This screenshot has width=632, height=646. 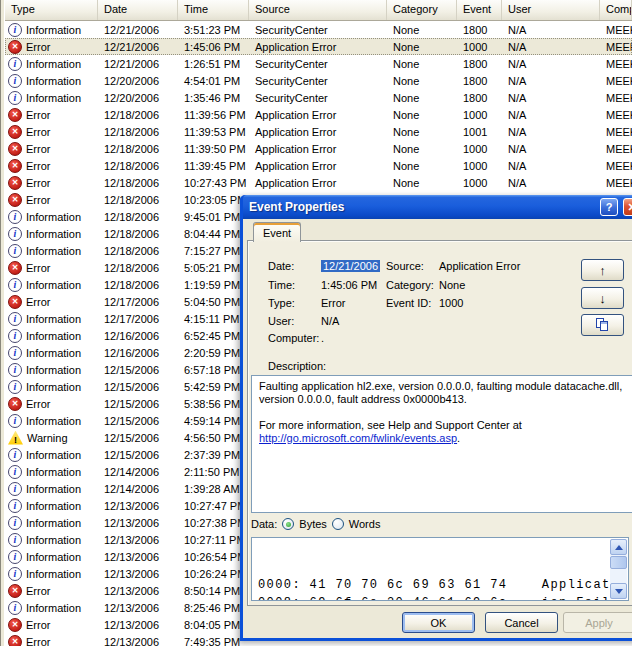 What do you see at coordinates (138, 64) in the screenshot?
I see `cell-date: 12/21/2006` at bounding box center [138, 64].